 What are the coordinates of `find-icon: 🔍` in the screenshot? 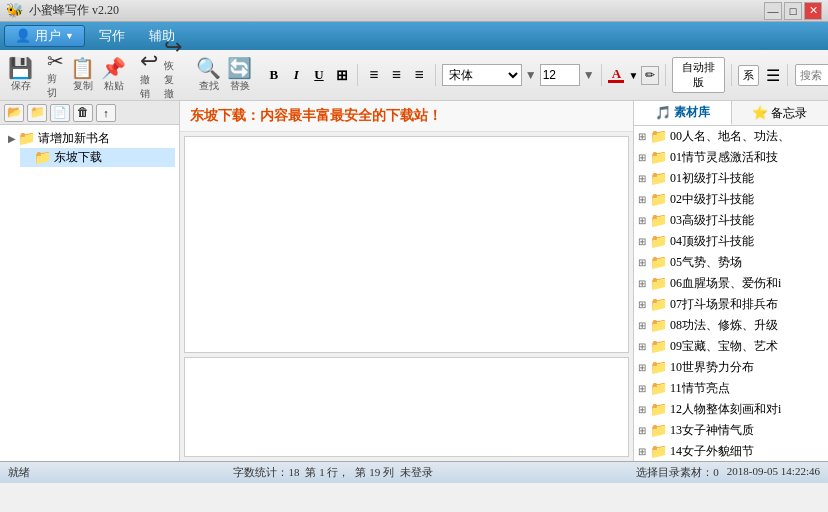 It's located at (208, 68).